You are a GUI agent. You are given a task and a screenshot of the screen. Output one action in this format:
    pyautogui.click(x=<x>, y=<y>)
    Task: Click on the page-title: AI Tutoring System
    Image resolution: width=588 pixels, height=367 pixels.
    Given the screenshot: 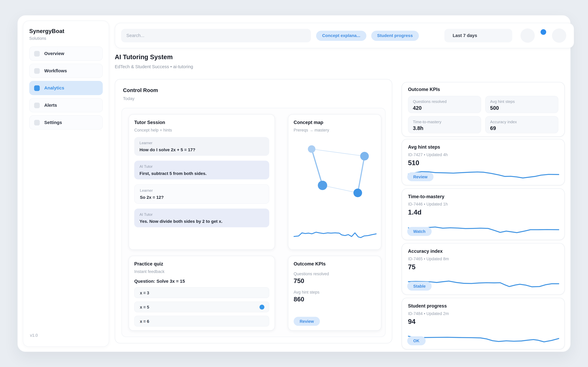 What is the action you would take?
    pyautogui.click(x=144, y=57)
    